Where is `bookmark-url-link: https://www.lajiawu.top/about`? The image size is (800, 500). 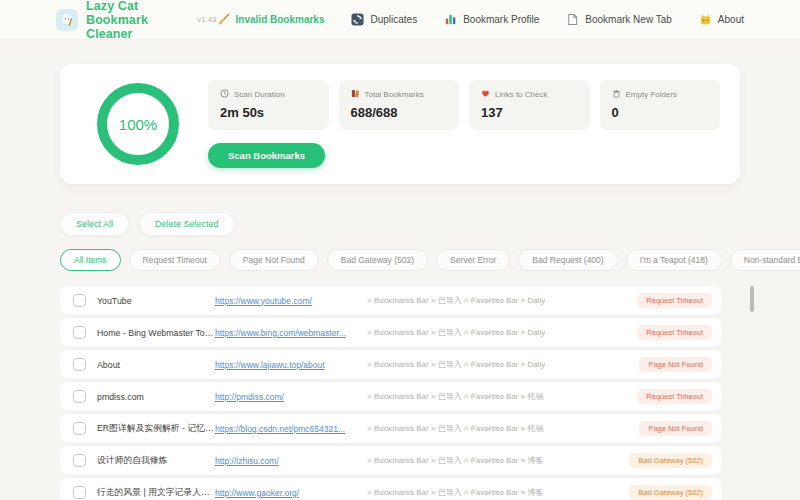
bookmark-url-link: https://www.lajiawu.top/about is located at coordinates (284, 365).